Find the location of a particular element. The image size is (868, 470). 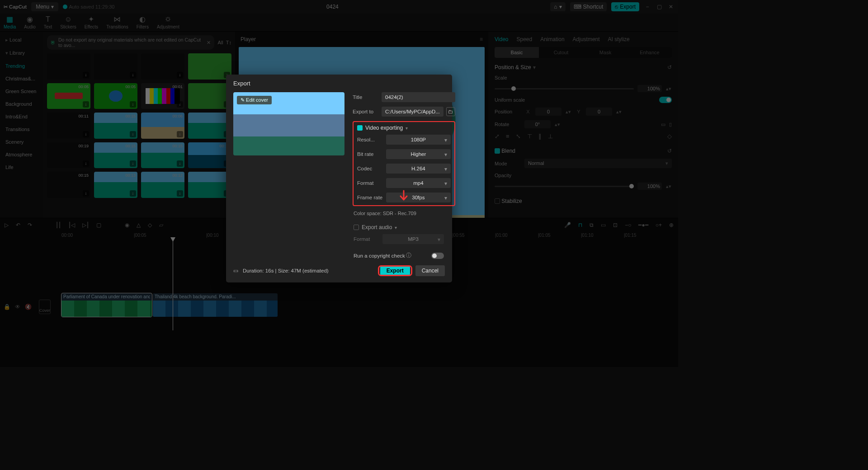

export-dialog: Export ✎ Edit cover Title 0424(2) Export… is located at coordinates (339, 179).